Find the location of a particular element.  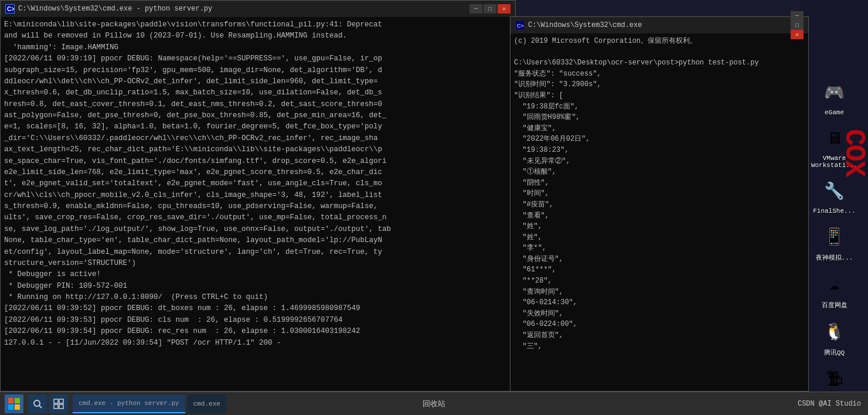

taskbar-cmd-python: cmd.exe - python server.py is located at coordinates (129, 404).